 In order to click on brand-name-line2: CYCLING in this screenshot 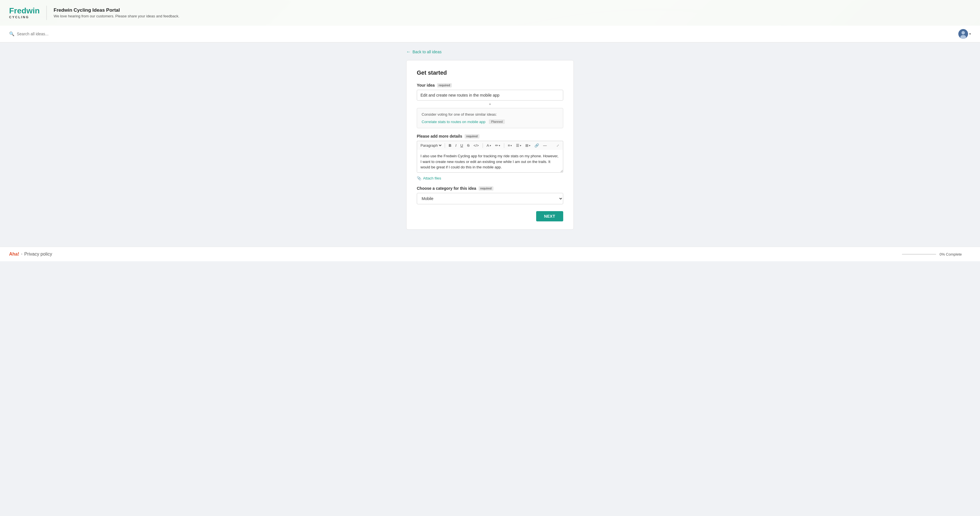, I will do `click(24, 17)`.